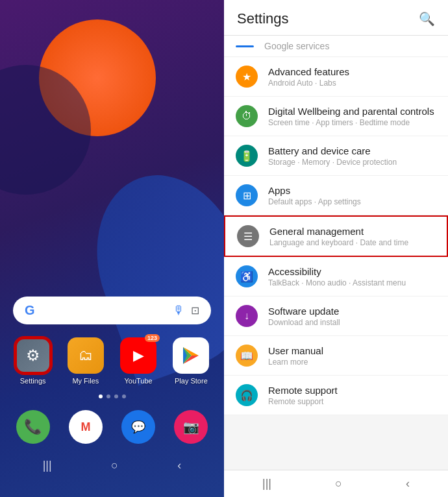 The height and width of the screenshot is (497, 448). I want to click on user-manual-icon: 📖, so click(247, 356).